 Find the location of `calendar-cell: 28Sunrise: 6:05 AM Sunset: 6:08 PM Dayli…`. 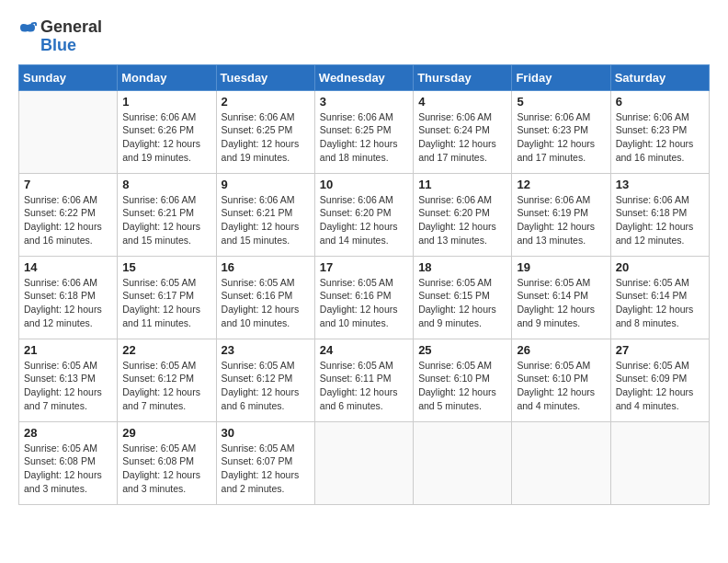

calendar-cell: 28Sunrise: 6:05 AM Sunset: 6:08 PM Dayli… is located at coordinates (68, 463).